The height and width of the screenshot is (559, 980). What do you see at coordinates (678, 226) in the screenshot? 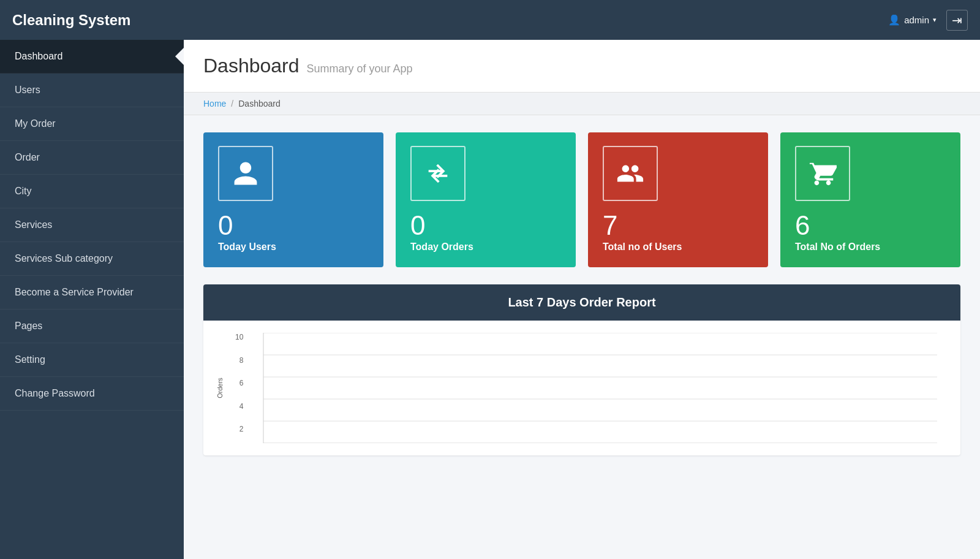
I see `total-users-value: 7` at bounding box center [678, 226].